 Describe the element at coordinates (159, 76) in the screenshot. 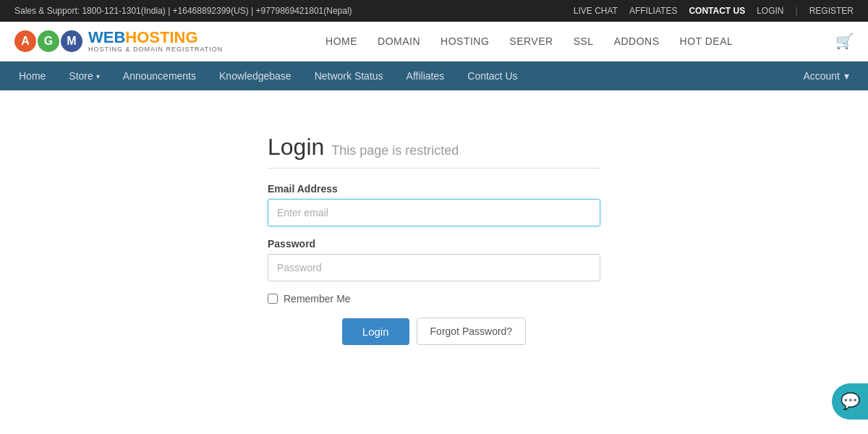

I see `sec-nav-announcements-label: Announcements` at that location.